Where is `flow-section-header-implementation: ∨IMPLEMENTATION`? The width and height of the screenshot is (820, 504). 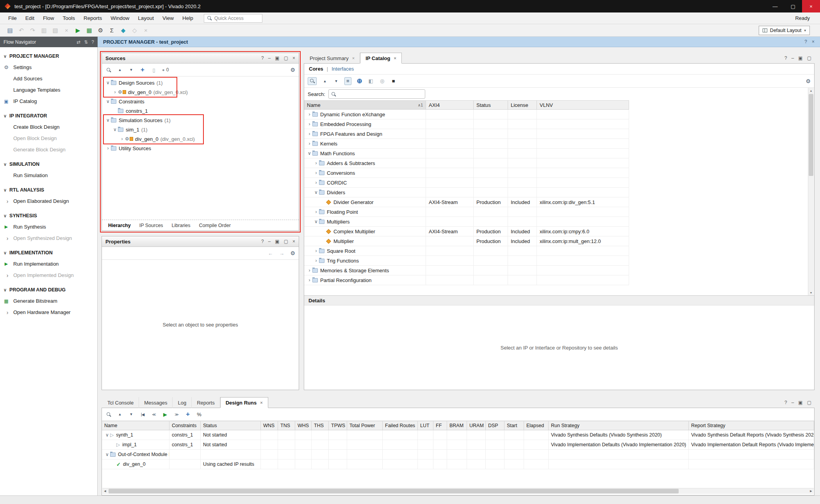
flow-section-header-implementation: ∨IMPLEMENTATION is located at coordinates (48, 253).